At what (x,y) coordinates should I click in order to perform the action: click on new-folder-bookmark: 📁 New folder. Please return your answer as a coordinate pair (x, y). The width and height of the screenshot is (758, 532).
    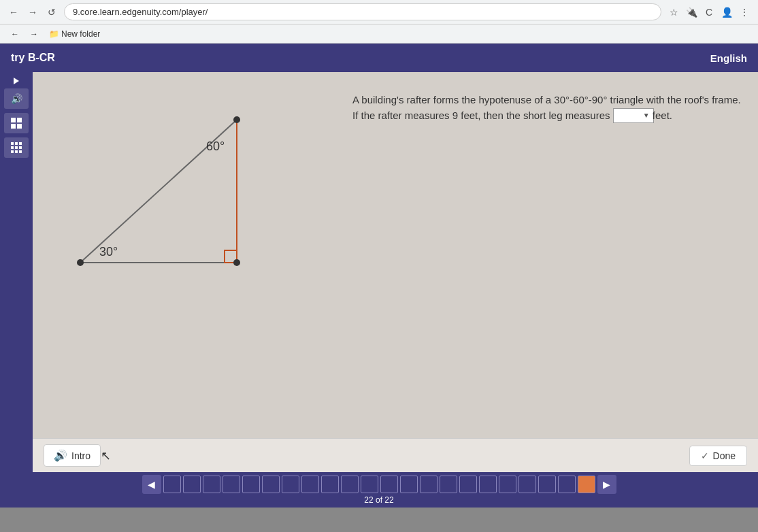
    Looking at the image, I should click on (75, 34).